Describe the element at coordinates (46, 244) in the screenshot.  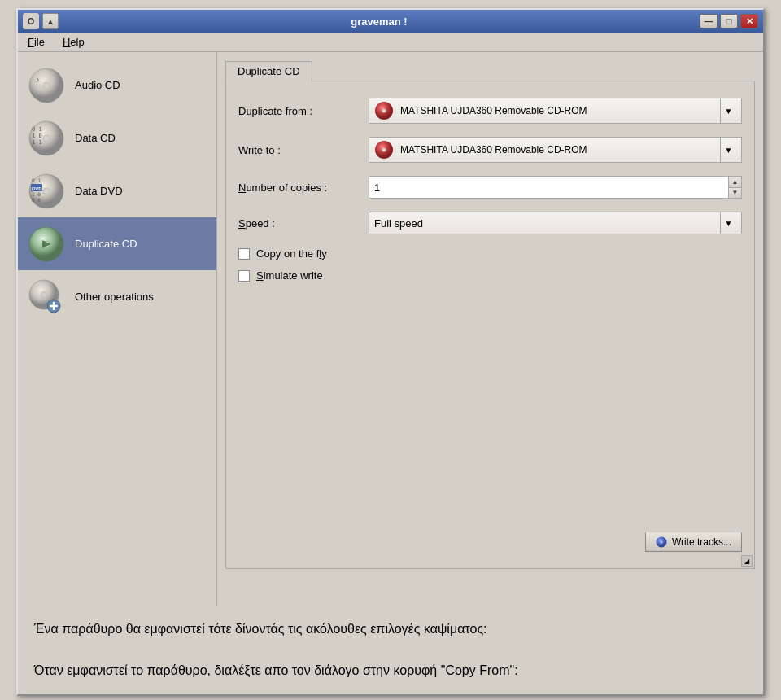
I see `duplicate-cd-icon` at that location.